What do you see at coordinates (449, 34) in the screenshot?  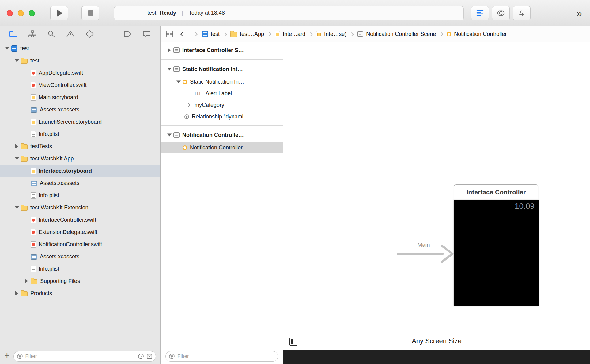 I see `interface-controller-icon` at bounding box center [449, 34].